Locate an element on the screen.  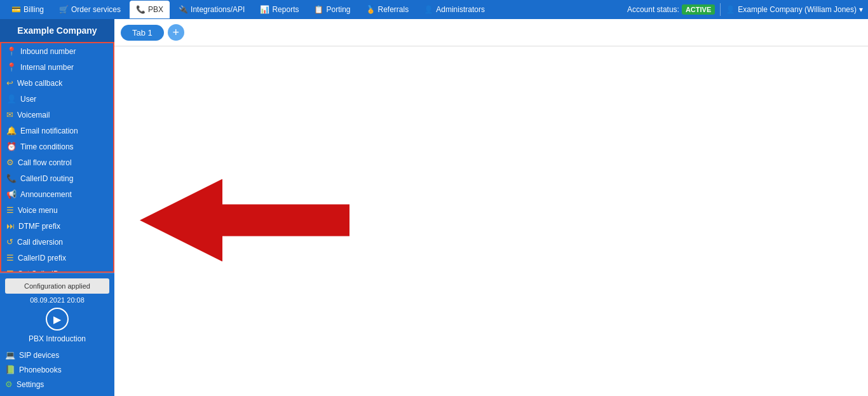
play-button: ▶ is located at coordinates (57, 319).